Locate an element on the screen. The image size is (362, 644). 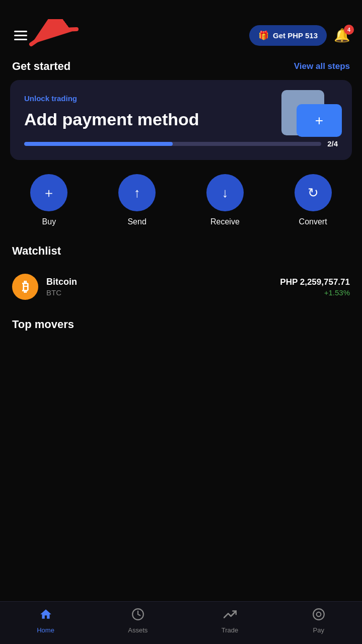
pay-nav-label: Pay is located at coordinates (319, 630).